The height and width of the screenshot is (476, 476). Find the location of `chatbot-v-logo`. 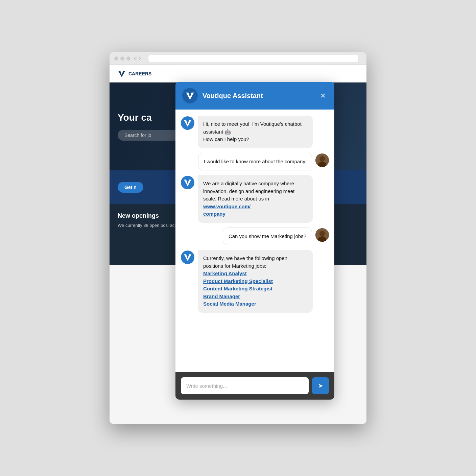

chatbot-v-logo is located at coordinates (190, 96).